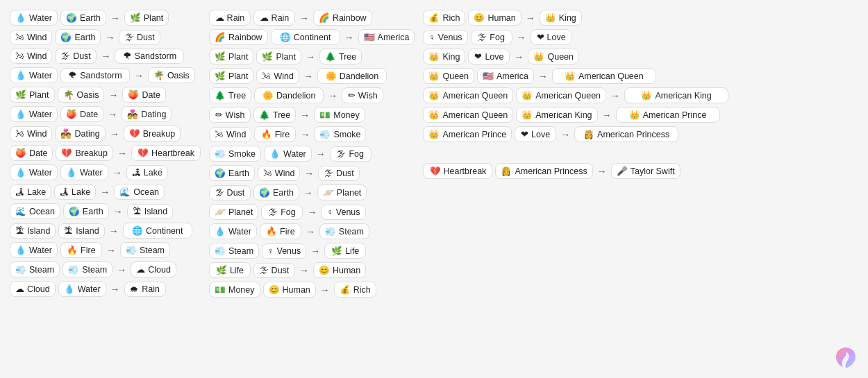 The height and width of the screenshot is (378, 868). Describe the element at coordinates (494, 57) in the screenshot. I see `item-label: Love` at that location.